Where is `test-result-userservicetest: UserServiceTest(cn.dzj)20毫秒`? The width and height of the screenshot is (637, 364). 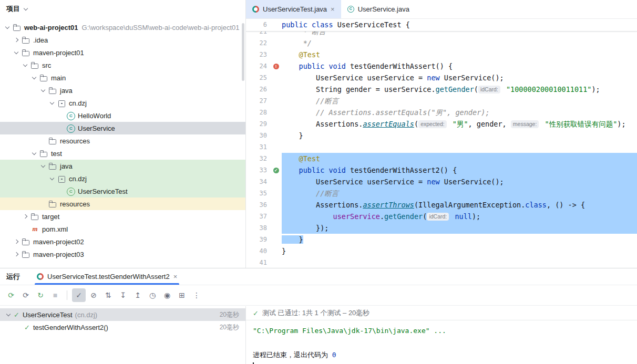 test-result-userservicetest: UserServiceTest(cn.dzj)20毫秒 is located at coordinates (123, 315).